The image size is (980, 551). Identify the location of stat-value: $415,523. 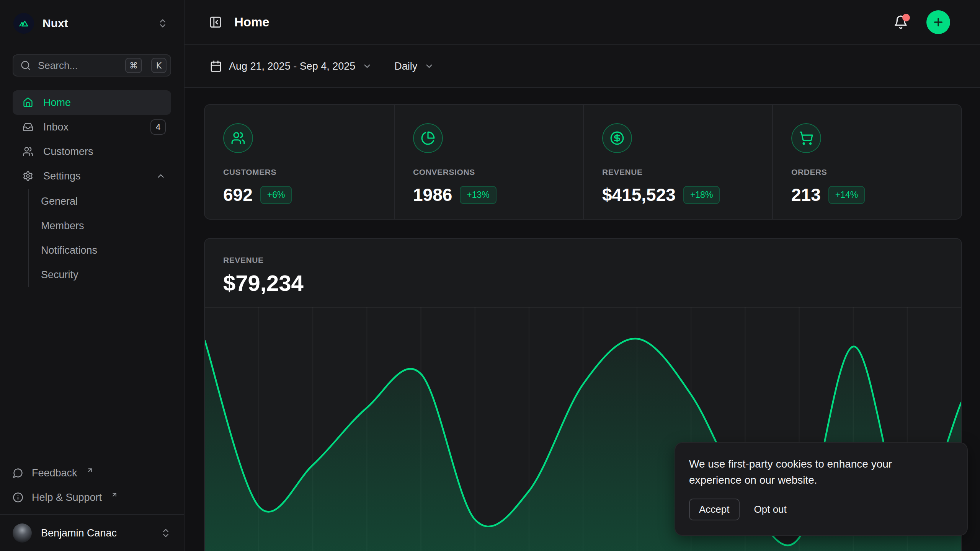
(639, 195).